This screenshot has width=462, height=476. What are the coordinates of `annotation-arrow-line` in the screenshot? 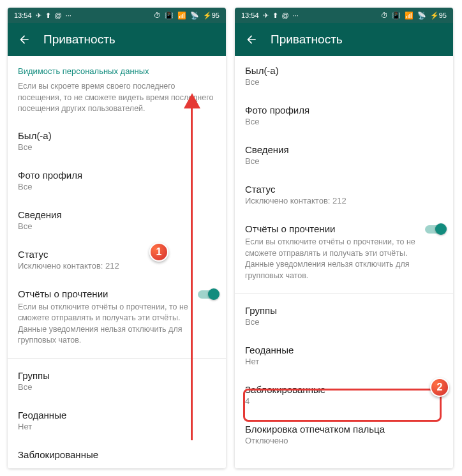 It's located at (191, 272).